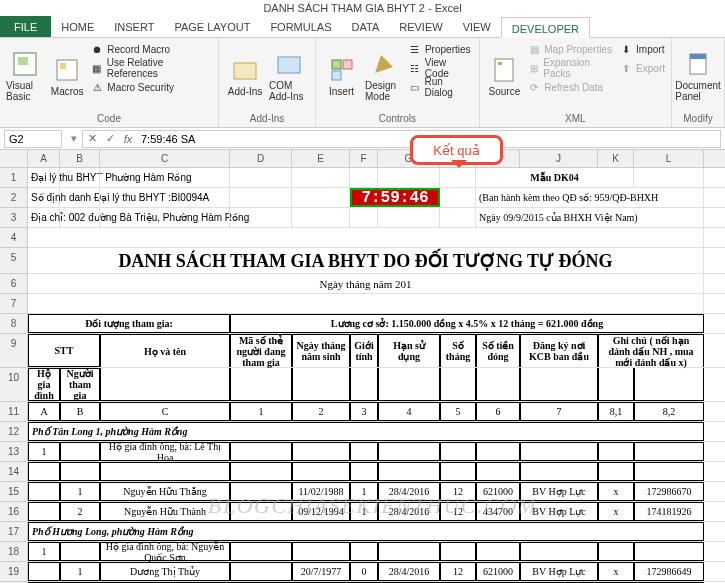 Image resolution: width=725 pixels, height=583 pixels. What do you see at coordinates (364, 350) in the screenshot?
I see `hdr-gioi: Giới tính` at bounding box center [364, 350].